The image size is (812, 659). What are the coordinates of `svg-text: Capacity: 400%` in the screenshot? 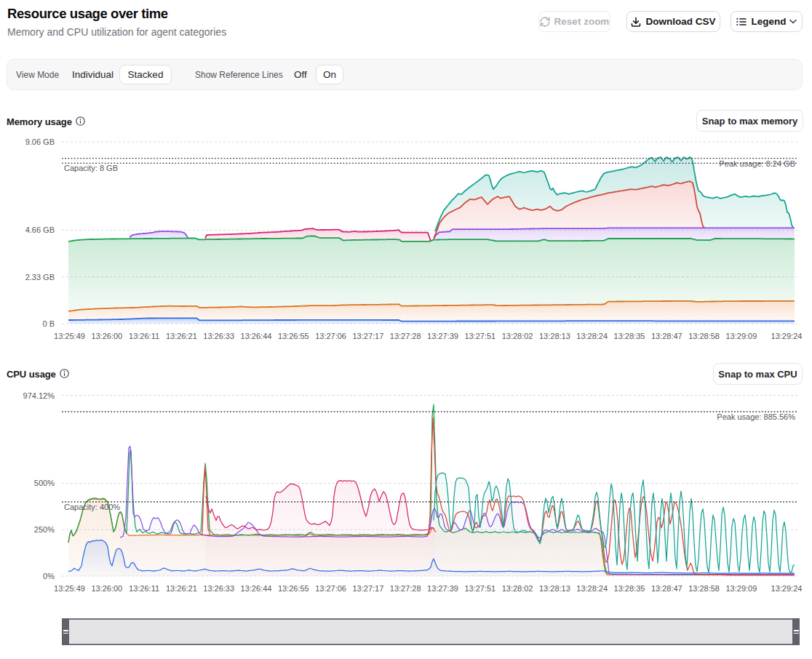 It's located at (92, 507).